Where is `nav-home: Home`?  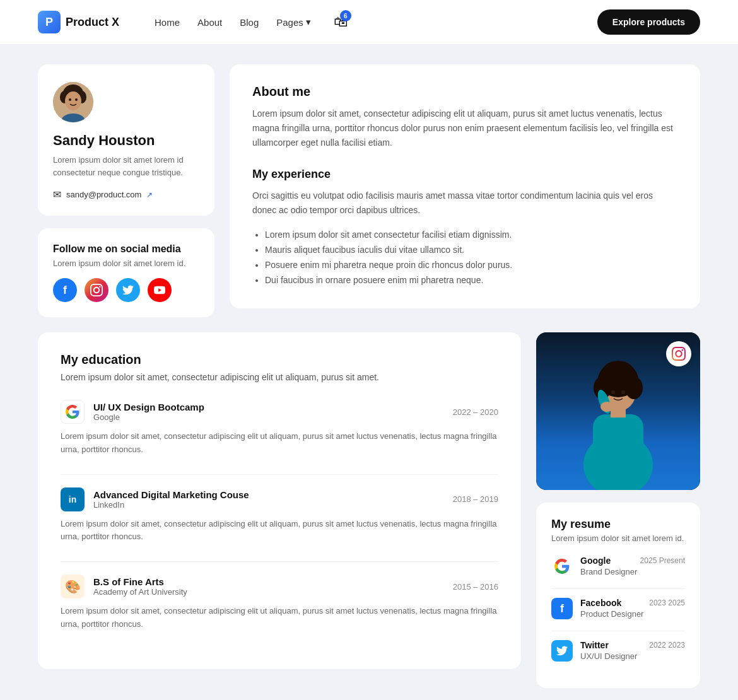 nav-home: Home is located at coordinates (167, 23).